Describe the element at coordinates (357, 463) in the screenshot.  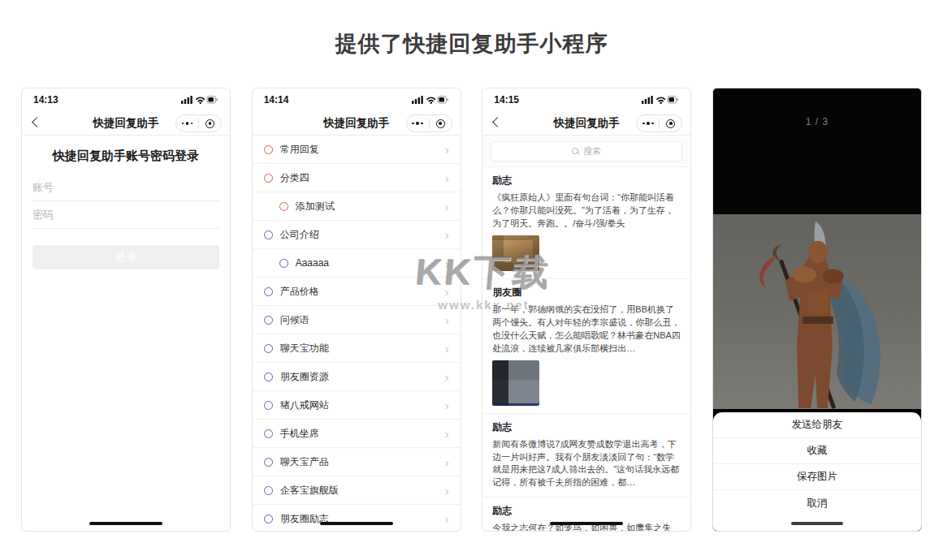
I see `category-row: 聊天宝产品›` at that location.